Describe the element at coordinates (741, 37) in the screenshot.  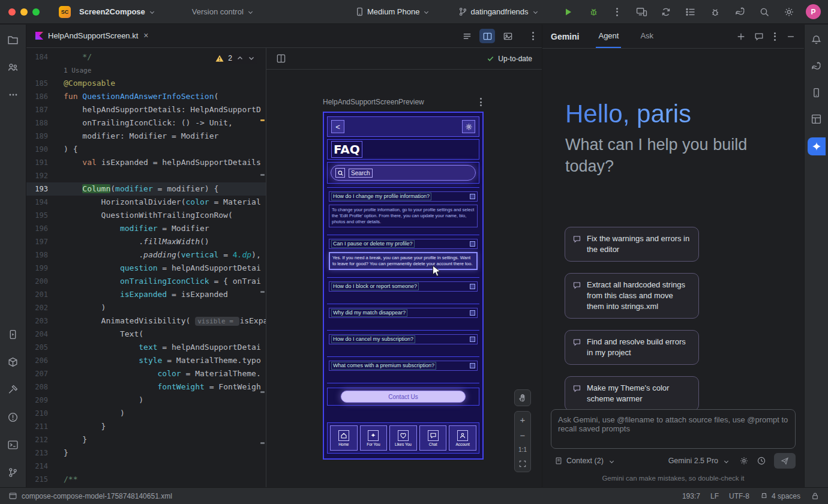
I see `new-chat-icon` at that location.